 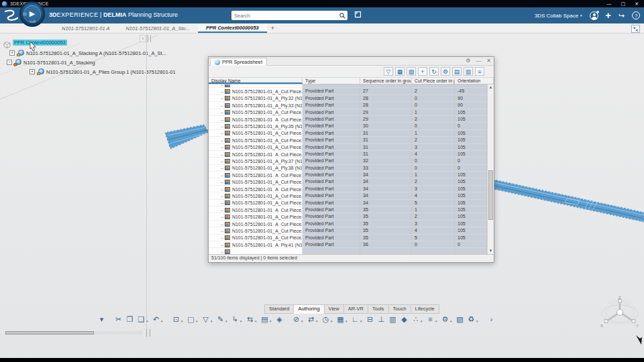 What do you see at coordinates (347, 224) in the screenshot?
I see `table-row: N101-57512801-01_A_Cut Piece.72 (...Prov…` at bounding box center [347, 224].